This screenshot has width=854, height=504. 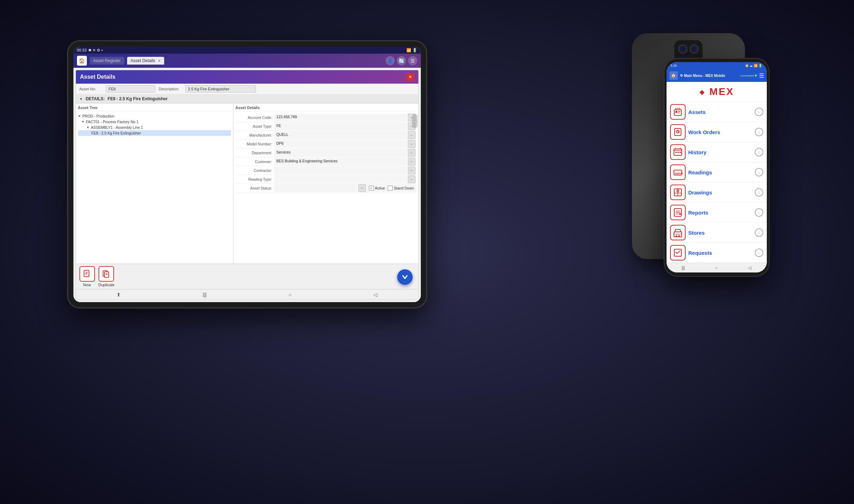 What do you see at coordinates (717, 167) in the screenshot?
I see `phone-screen: 5:28 ⭐ ☁ 📶 🔋 🏠 ⚙ Main Menu - MEX Mobile …` at bounding box center [717, 167].